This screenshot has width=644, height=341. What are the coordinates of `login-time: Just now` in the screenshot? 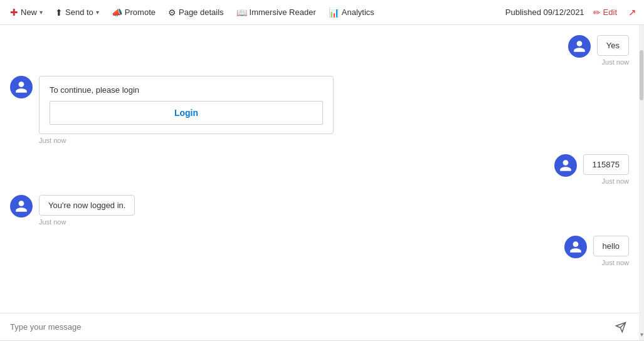 It's located at (186, 140).